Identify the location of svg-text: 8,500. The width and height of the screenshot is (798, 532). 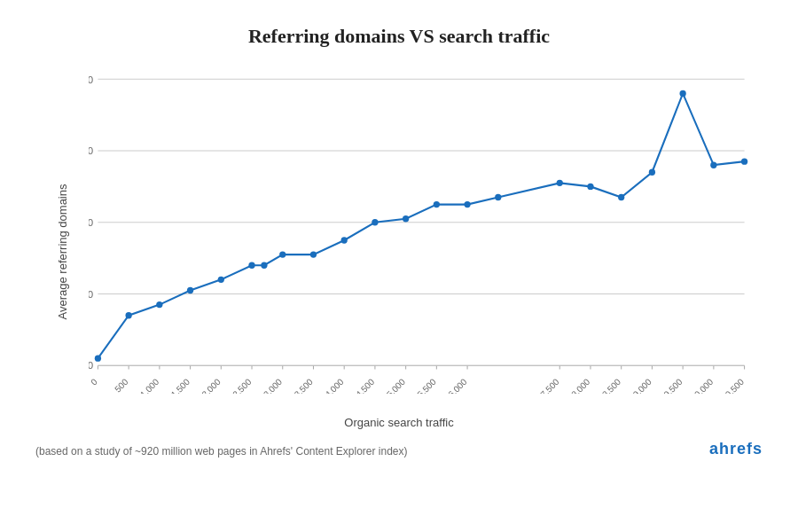
(612, 385).